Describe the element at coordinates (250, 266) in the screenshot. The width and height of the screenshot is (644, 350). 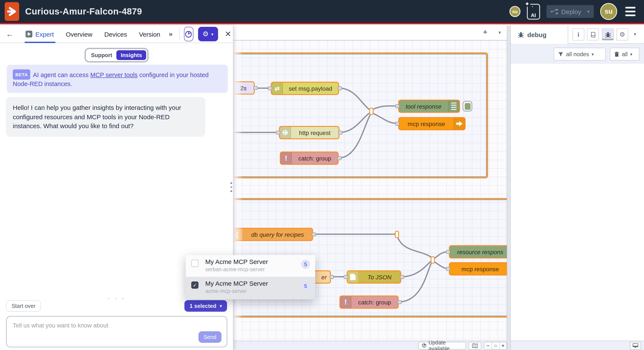
I see `mcp-server-option-1: My Acme MCP Server serban-acme-mcp-serve…` at that location.